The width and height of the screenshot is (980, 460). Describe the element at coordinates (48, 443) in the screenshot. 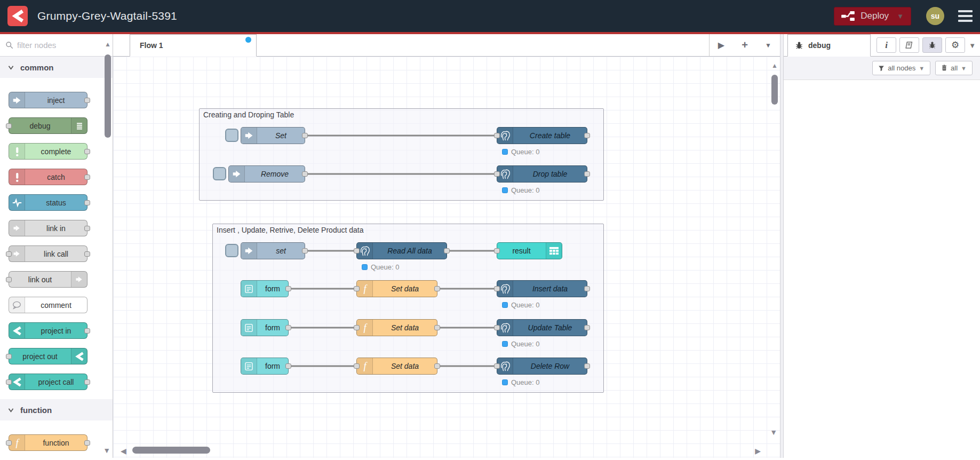

I see `palette-node-function: ffunction` at that location.